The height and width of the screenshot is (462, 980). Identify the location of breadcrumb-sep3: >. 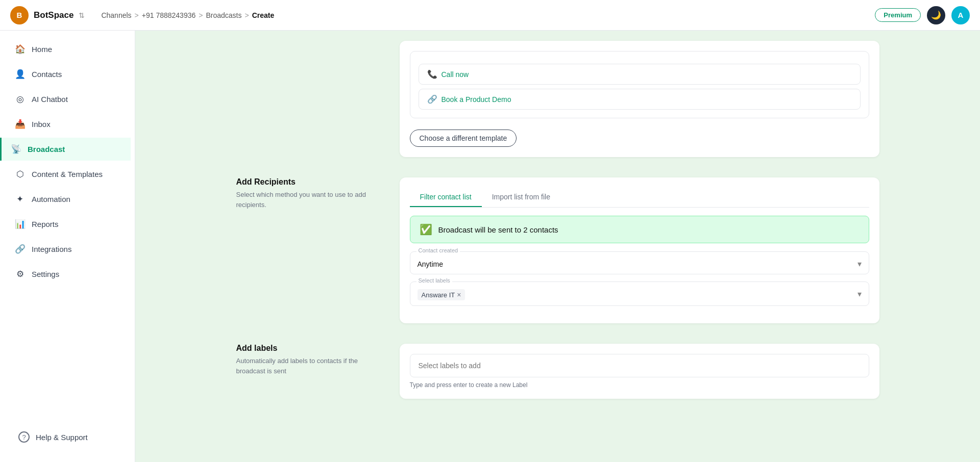
(247, 15).